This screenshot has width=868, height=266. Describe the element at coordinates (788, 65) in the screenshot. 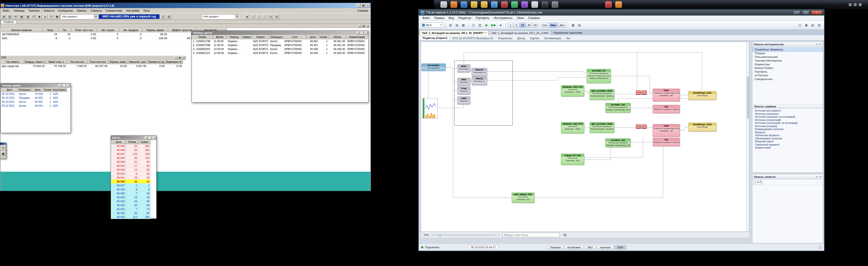

I see `toolbox-category: Индикаторы` at that location.